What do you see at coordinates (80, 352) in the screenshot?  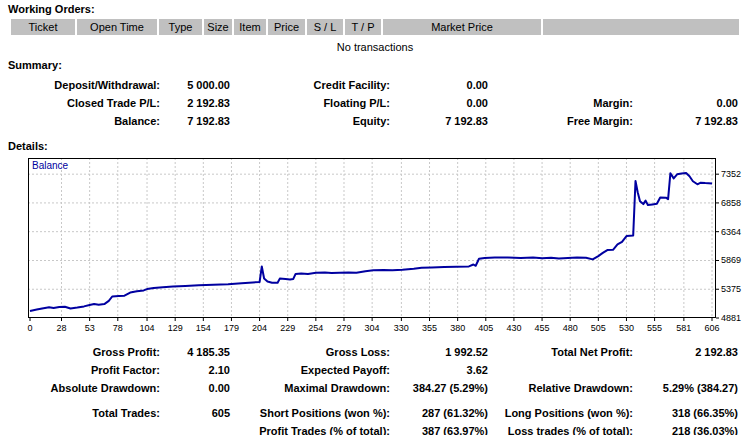 I see `stat-label: Gross Profit:` at bounding box center [80, 352].